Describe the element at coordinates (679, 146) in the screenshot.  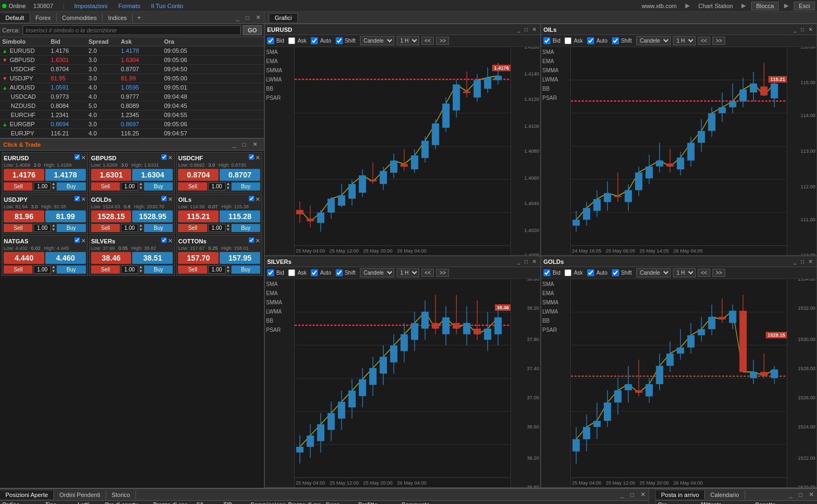
I see `chart-canvas: 115.21` at that location.